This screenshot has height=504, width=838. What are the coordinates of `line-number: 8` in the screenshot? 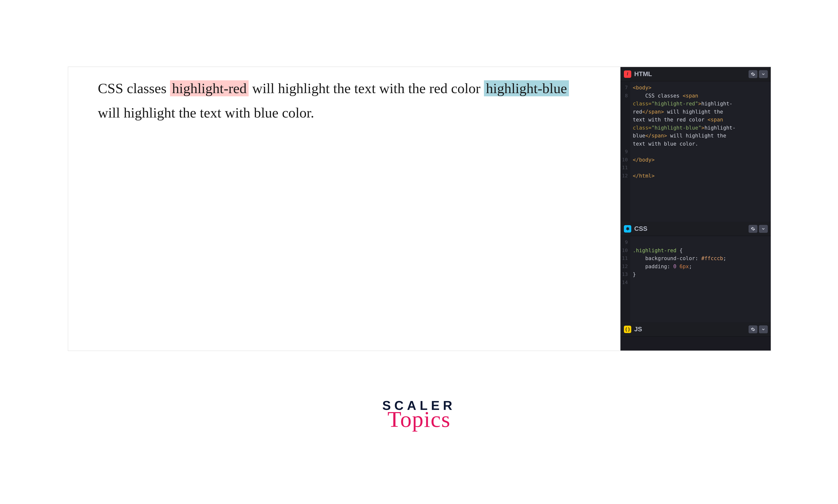 It's located at (625, 96).